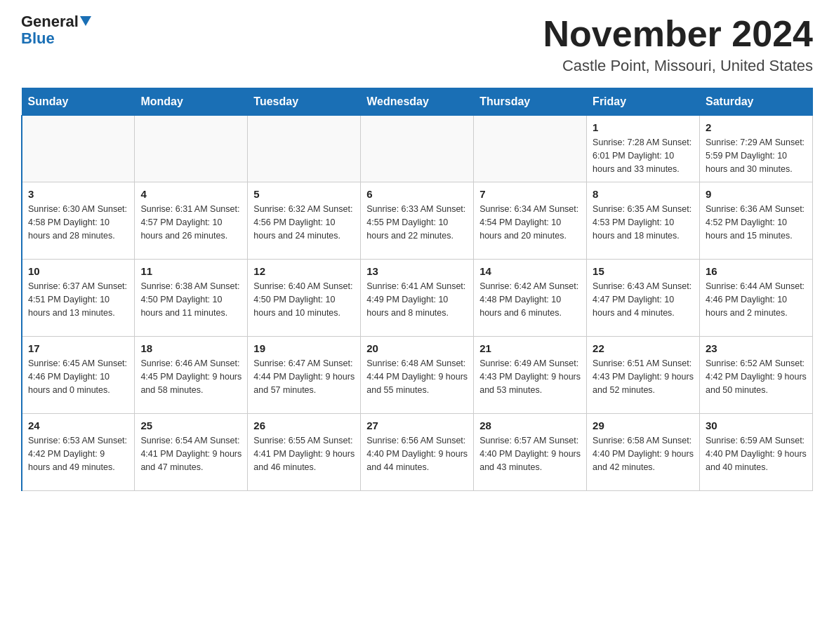 The width and height of the screenshot is (834, 644). Describe the element at coordinates (304, 222) in the screenshot. I see `day-info: Sunrise: 6:32 AM Sunset: 4:56 PM Dayligh…` at that location.